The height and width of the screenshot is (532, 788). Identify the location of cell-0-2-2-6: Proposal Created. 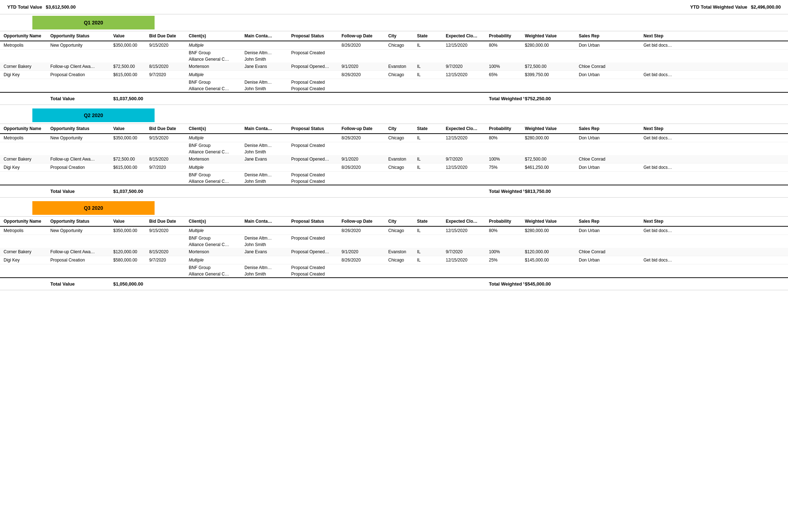
(316, 89).